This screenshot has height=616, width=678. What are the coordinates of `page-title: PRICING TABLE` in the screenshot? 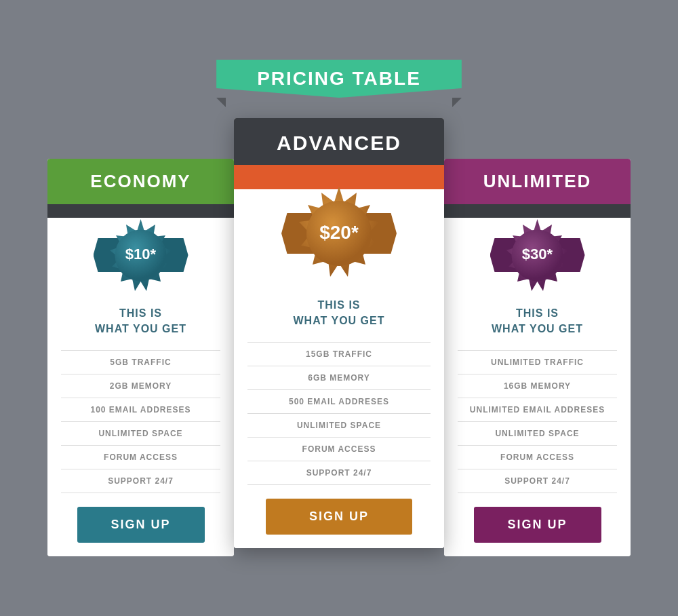 It's located at (339, 79).